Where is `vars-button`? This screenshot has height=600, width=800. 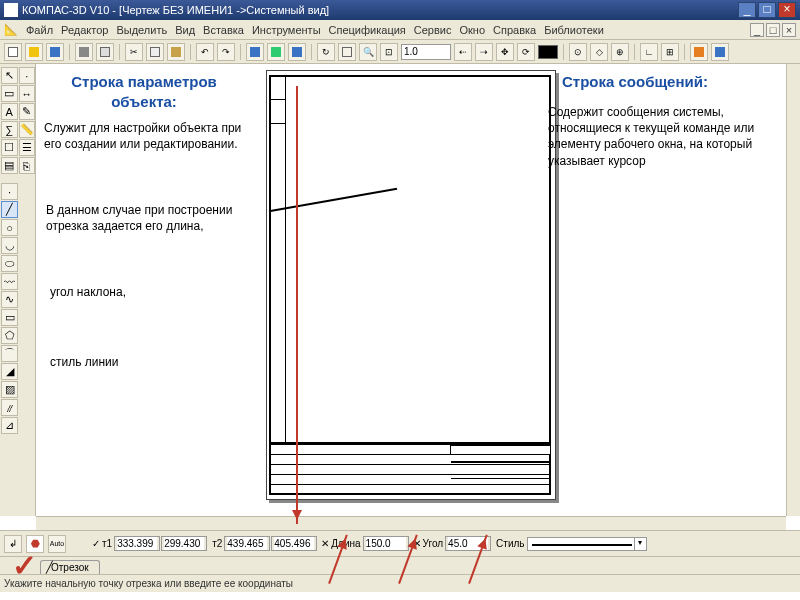
vars-button is located at coordinates (276, 52).